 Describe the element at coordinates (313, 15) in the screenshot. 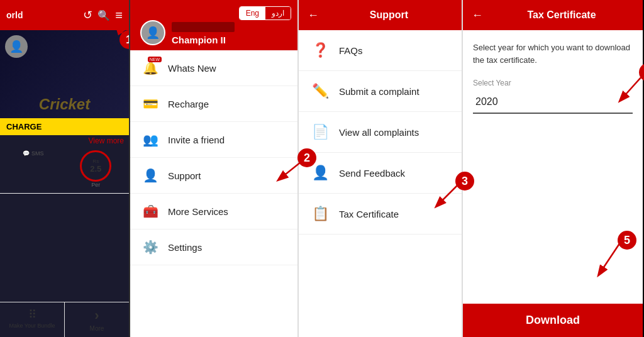

I see `support-back-btn: ←` at that location.